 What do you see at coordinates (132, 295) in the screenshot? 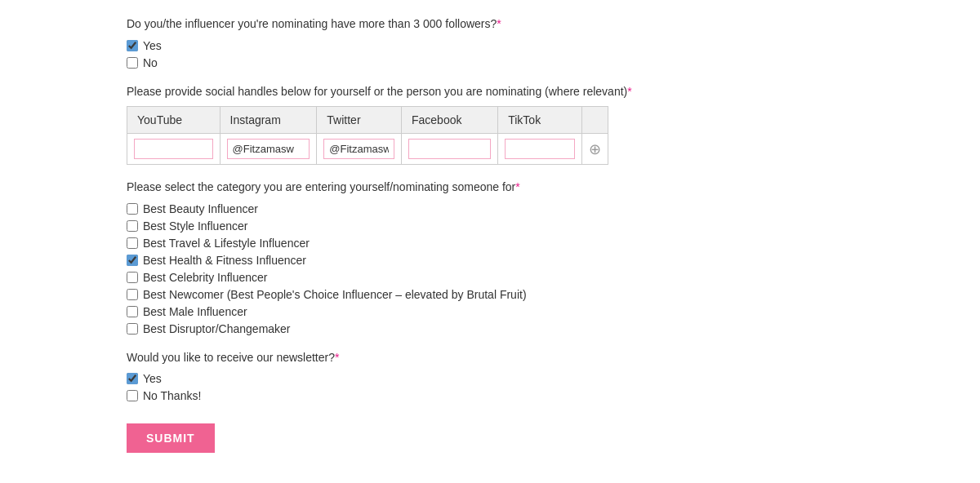
I see `cat-newcomer-checkbox` at bounding box center [132, 295].